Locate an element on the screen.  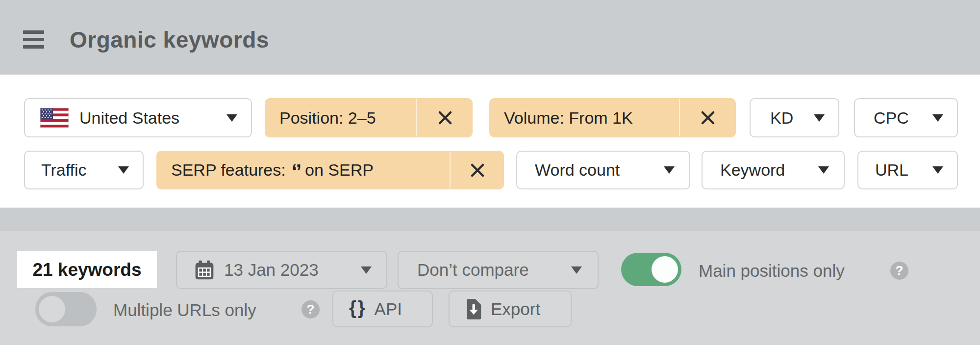
kd-filter-button: KD is located at coordinates (794, 118).